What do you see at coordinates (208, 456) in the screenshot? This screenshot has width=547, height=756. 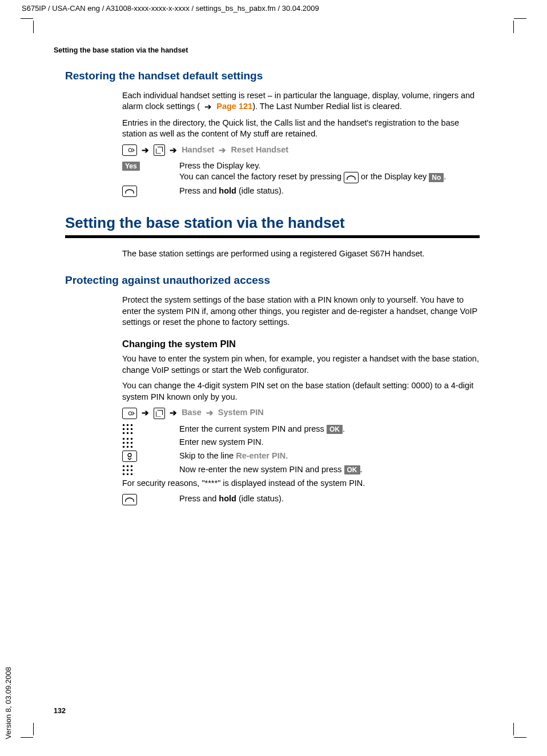 I see `text: Skip to the line` at bounding box center [208, 456].